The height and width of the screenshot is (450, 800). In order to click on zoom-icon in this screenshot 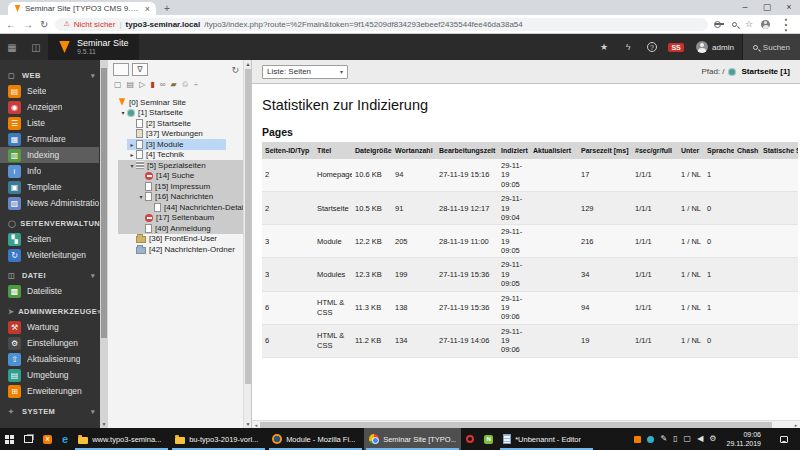, I will do `click(734, 24)`.